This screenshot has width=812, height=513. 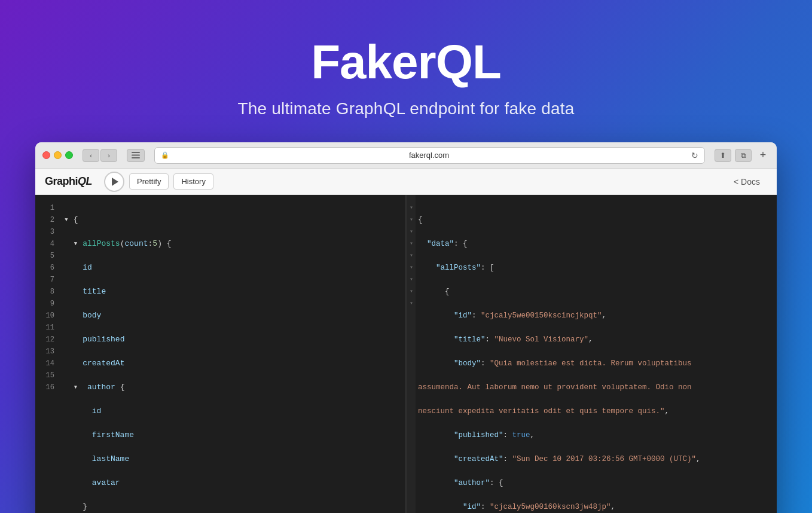 What do you see at coordinates (747, 182) in the screenshot?
I see `docs-button: < Docs` at bounding box center [747, 182].